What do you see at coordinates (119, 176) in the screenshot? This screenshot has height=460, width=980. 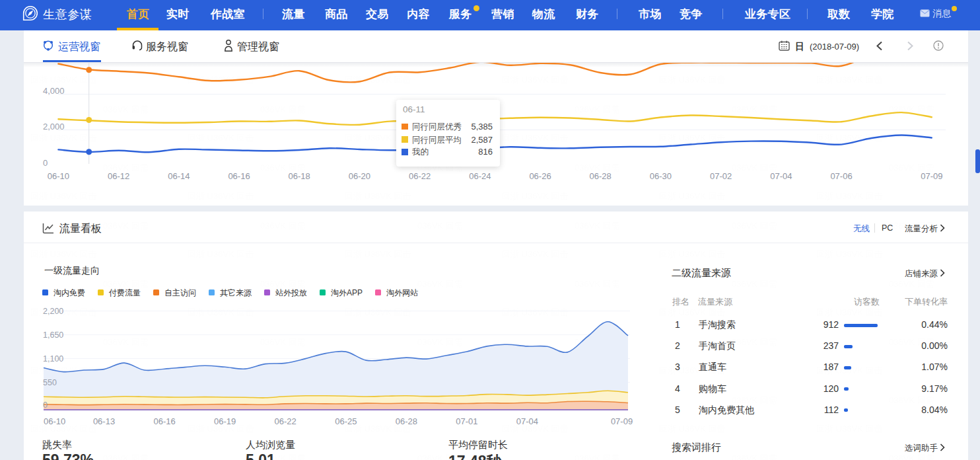 I see `svg-text: 06-12` at bounding box center [119, 176].